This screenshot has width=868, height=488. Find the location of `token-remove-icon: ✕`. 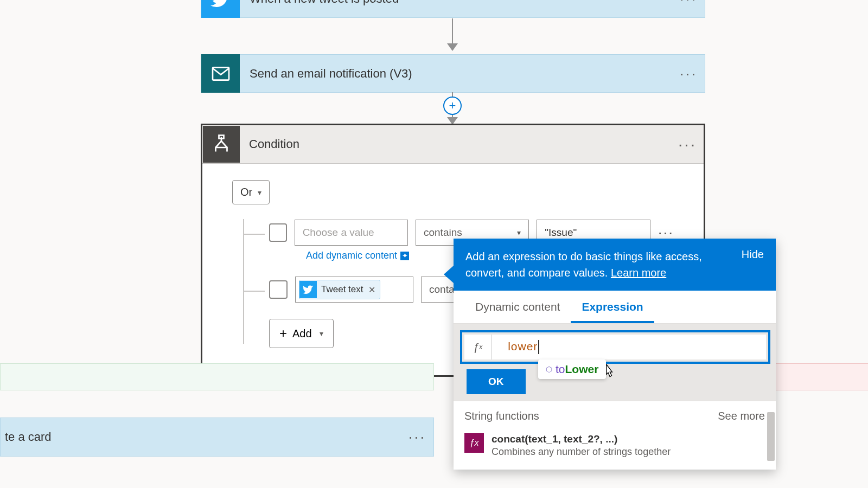

token-remove-icon: ✕ is located at coordinates (372, 290).